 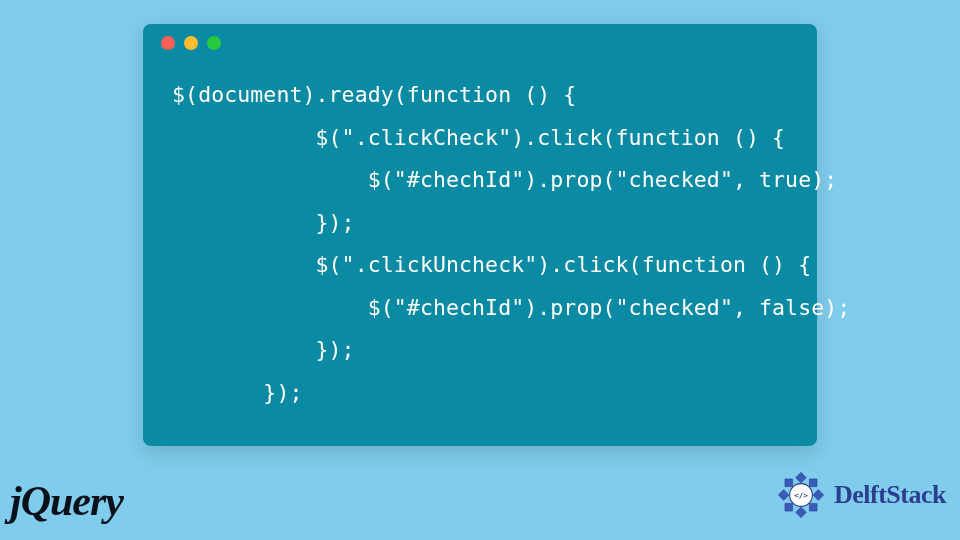 What do you see at coordinates (485, 264) in the screenshot?
I see `code-line: $(".clickUncheck").click(function () {` at bounding box center [485, 264].